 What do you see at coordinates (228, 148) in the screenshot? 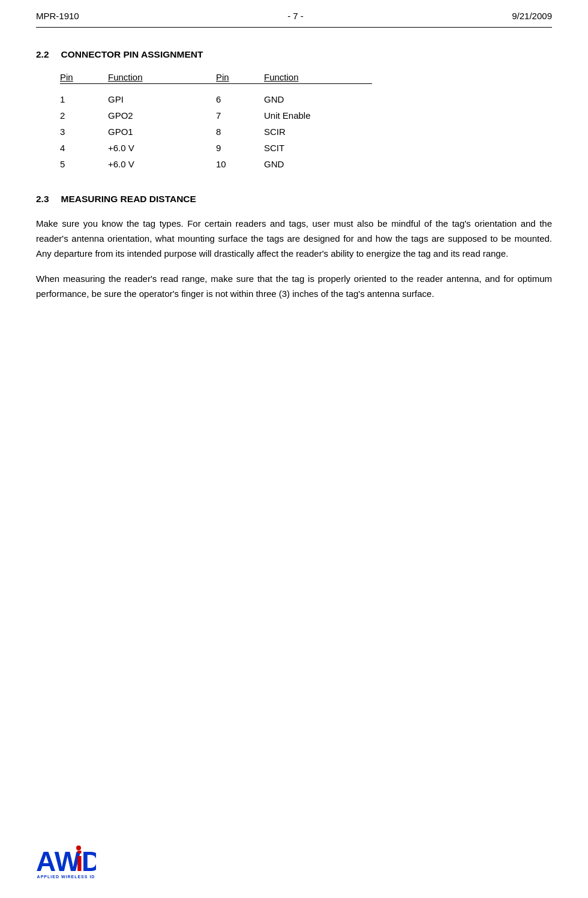
I see `pin-number: 9` at bounding box center [228, 148].